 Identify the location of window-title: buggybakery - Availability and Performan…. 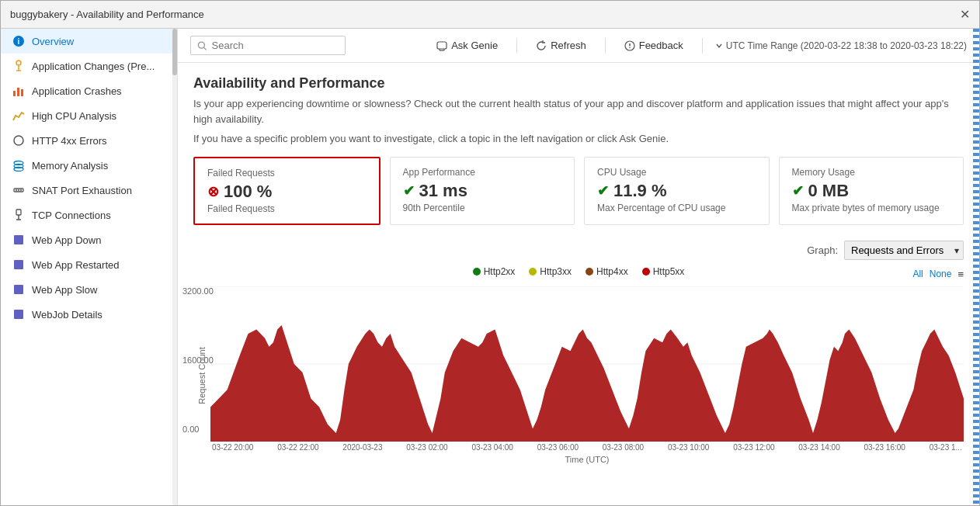
(107, 14).